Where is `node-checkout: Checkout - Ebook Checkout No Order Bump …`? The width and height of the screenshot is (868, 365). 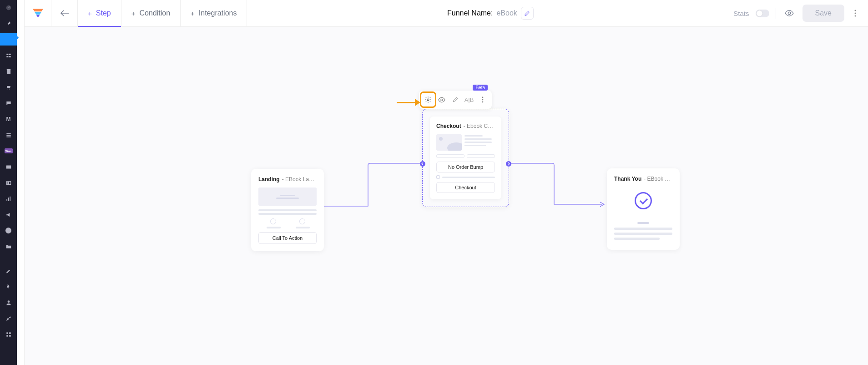 node-checkout: Checkout - Ebook Checkout No Order Bump … is located at coordinates (466, 158).